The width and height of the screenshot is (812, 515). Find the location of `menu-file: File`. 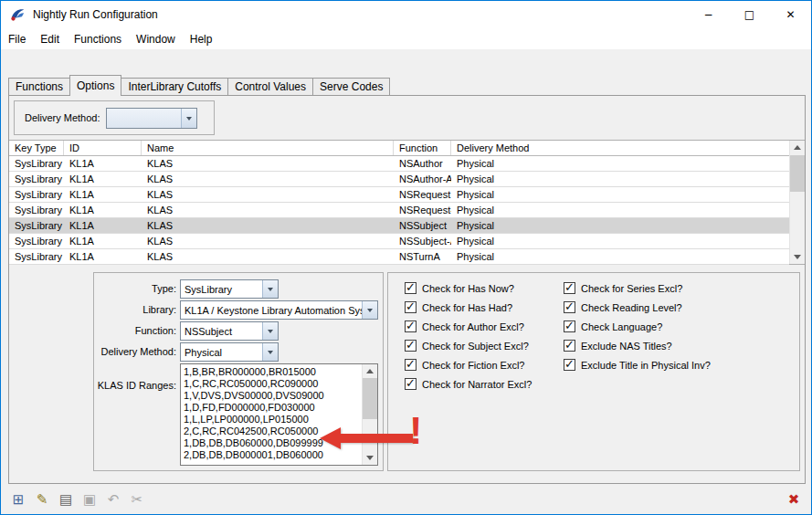

menu-file: File is located at coordinates (16, 38).